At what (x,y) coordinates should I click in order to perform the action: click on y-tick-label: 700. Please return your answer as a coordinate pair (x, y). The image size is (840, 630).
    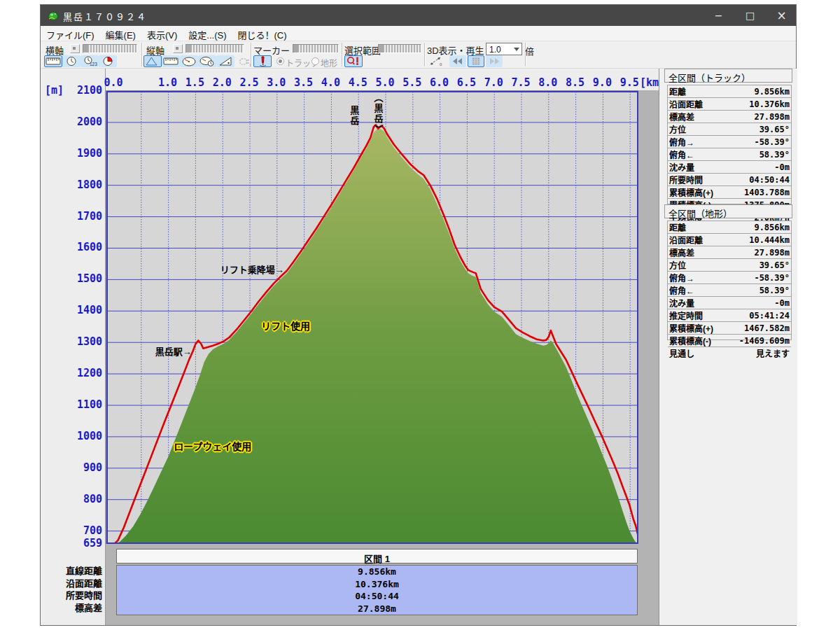
    Looking at the image, I should click on (85, 531).